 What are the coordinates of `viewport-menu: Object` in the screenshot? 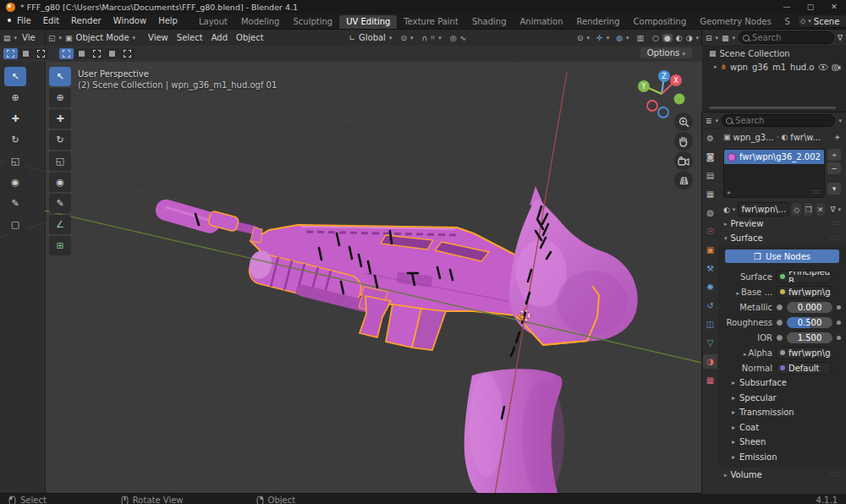 It's located at (250, 37).